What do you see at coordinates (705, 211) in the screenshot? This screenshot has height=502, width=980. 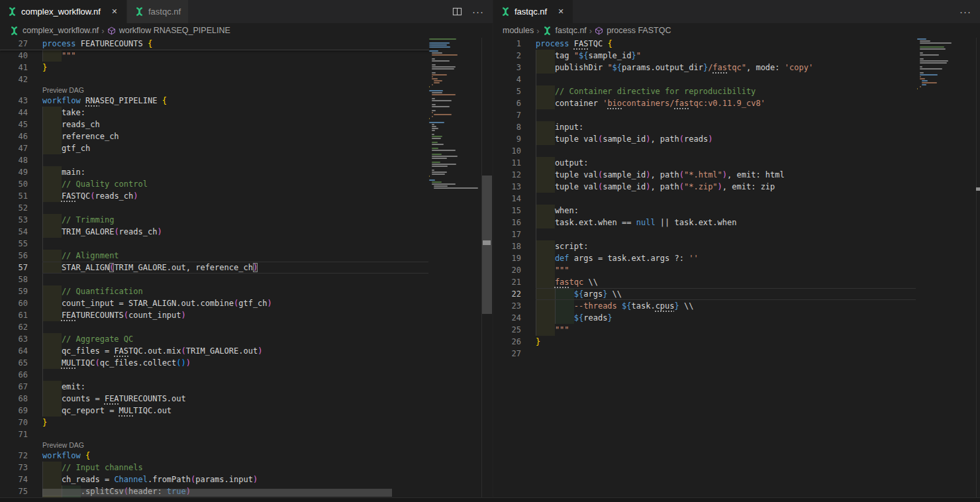 I see `code-line: 15when:` at bounding box center [705, 211].